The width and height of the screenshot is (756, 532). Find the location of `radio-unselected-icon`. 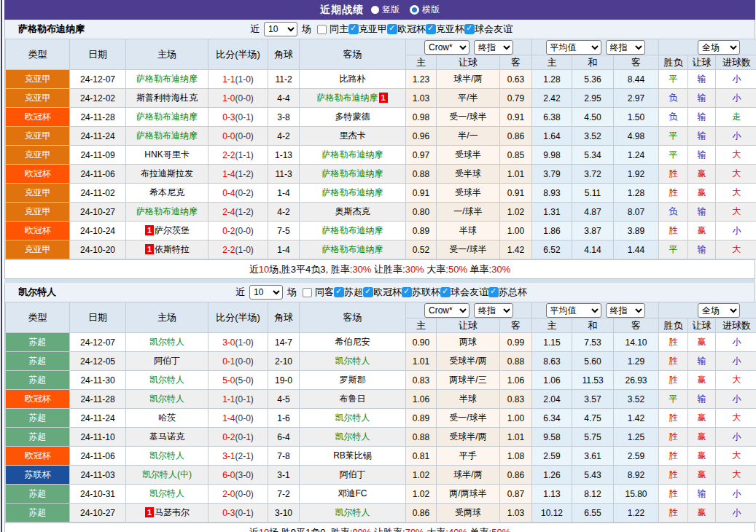

radio-unselected-icon is located at coordinates (375, 10).